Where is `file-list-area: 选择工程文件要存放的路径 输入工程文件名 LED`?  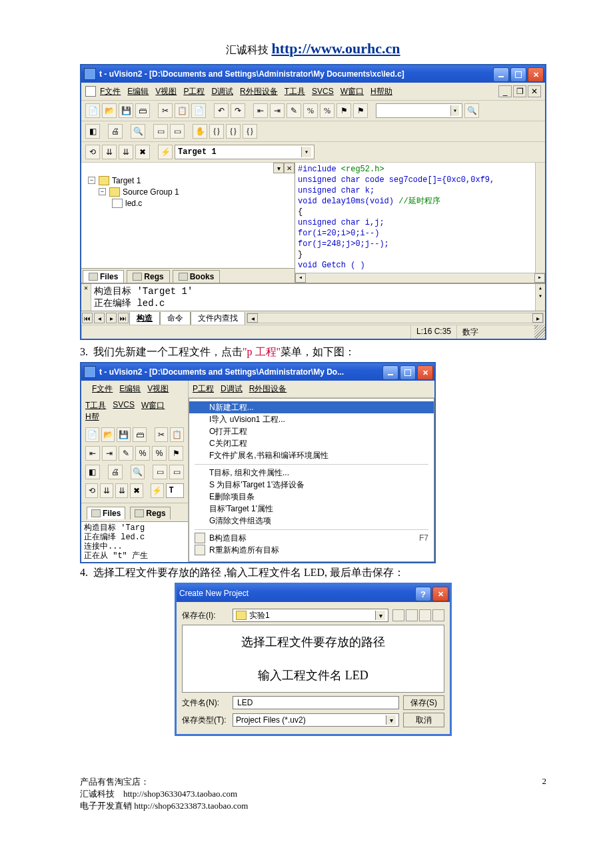
file-list-area: 选择工程文件要存放的路径 输入工程文件名 LED is located at coordinates (313, 659).